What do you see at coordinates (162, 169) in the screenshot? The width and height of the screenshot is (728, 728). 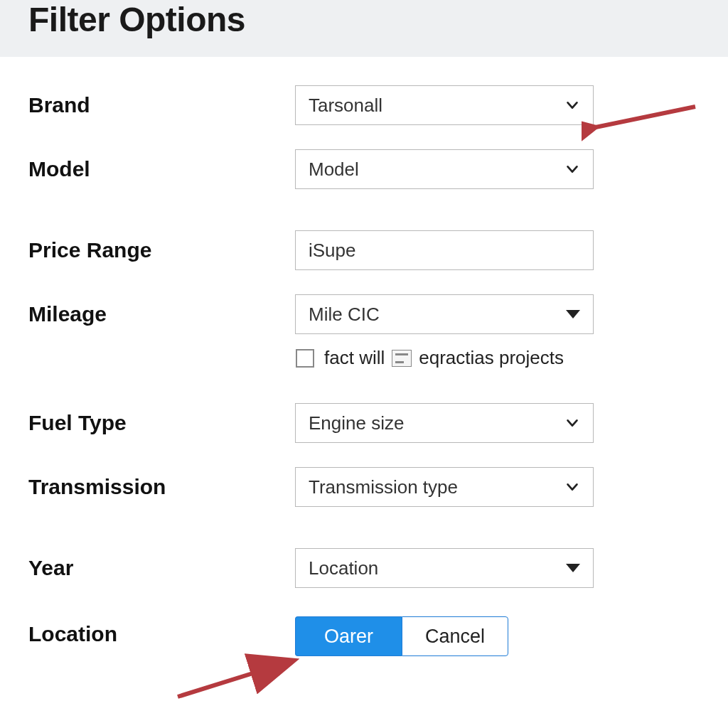 I see `model-label: Model` at bounding box center [162, 169].